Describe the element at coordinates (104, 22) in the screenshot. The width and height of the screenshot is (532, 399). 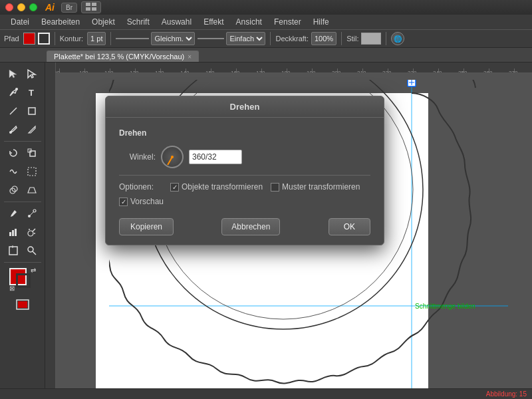
I see `menu-objekt: Objekt` at that location.